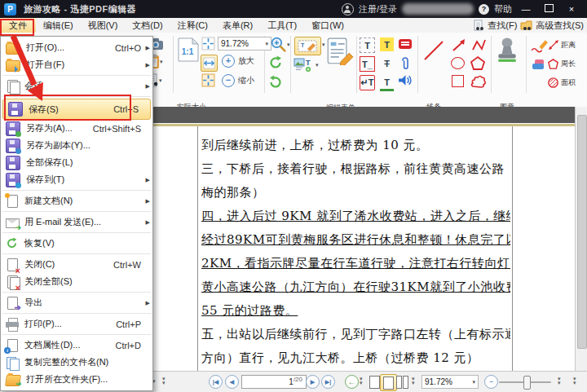 This screenshot has width=587, height=392. Describe the element at coordinates (458, 64) in the screenshot. I see `ellipse-tool` at that location.